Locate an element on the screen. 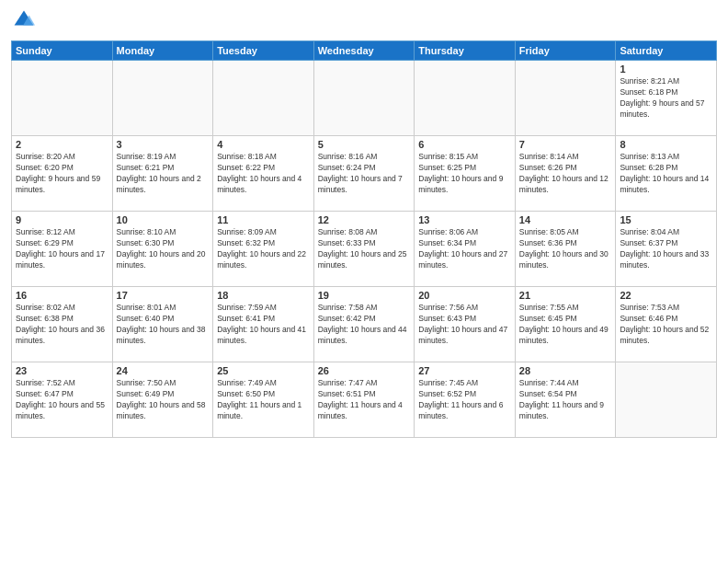  day-info: Sunrise: 8:14 AM Sunset: 6:26 PM Dayligh… is located at coordinates (566, 174).